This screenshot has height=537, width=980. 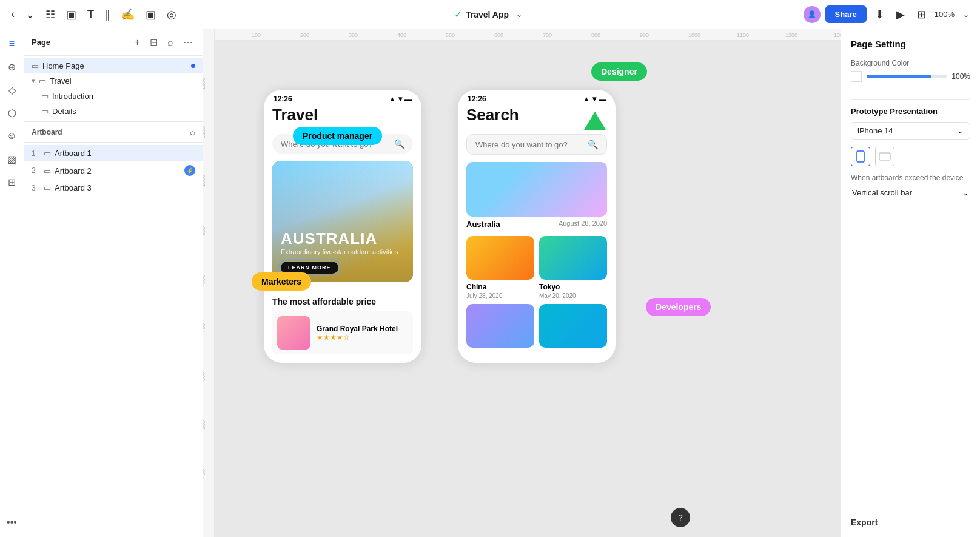 I want to click on article-location-1: Australia, so click(x=483, y=225).